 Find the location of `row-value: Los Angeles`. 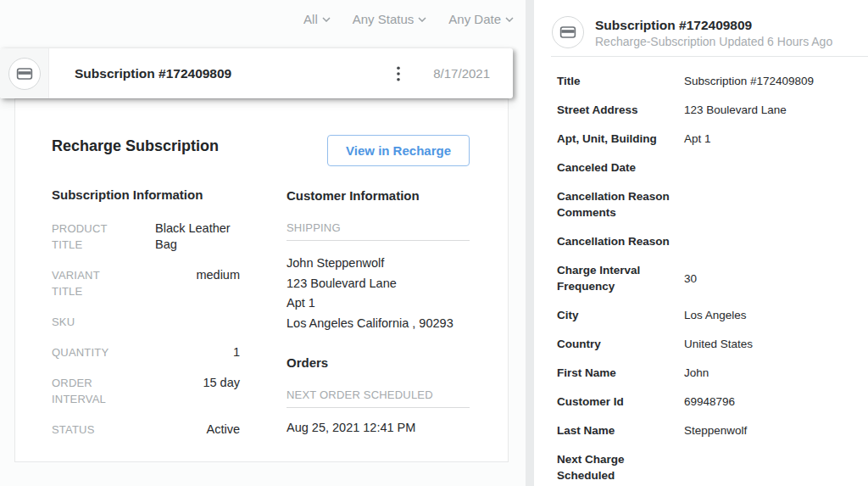

row-value: Los Angeles is located at coordinates (715, 316).